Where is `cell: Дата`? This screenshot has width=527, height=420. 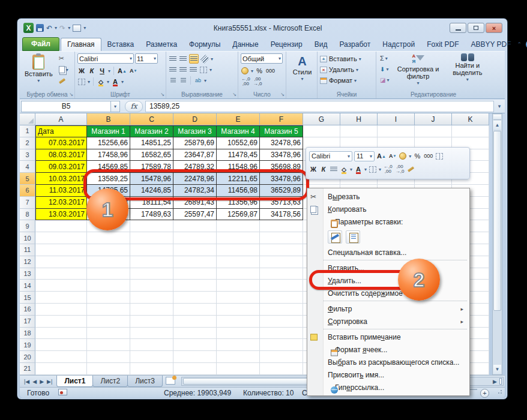 cell: Дата is located at coordinates (61, 131).